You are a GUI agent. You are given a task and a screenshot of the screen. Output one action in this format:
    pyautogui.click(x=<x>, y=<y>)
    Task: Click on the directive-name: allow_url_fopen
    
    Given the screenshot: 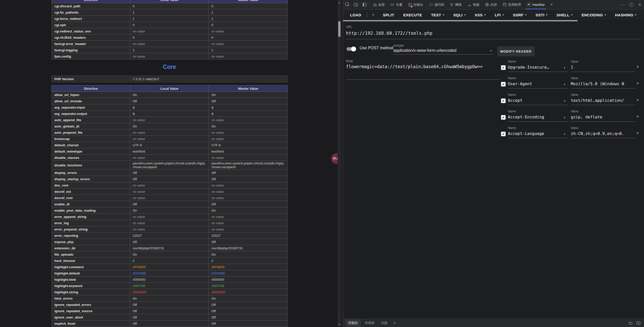 What is the action you would take?
    pyautogui.click(x=91, y=95)
    